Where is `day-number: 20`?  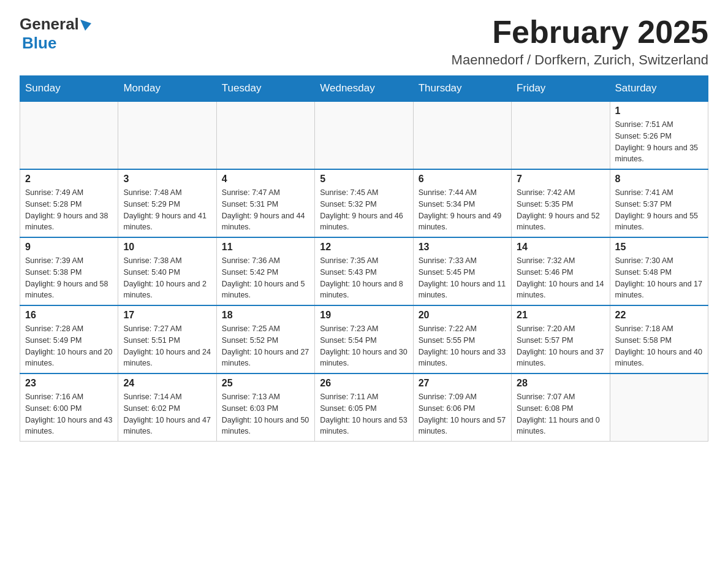 day-number: 20 is located at coordinates (462, 315).